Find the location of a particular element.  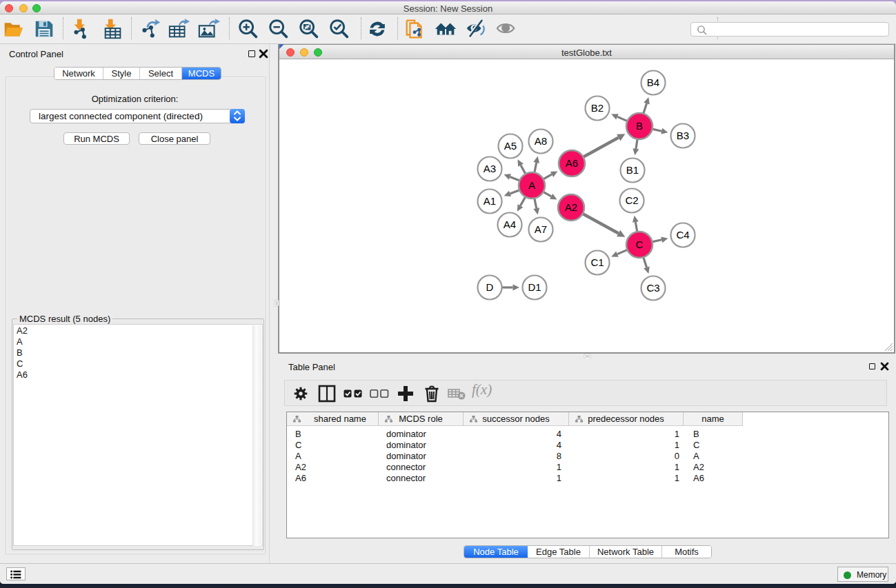

svg-text: A2 is located at coordinates (571, 207).